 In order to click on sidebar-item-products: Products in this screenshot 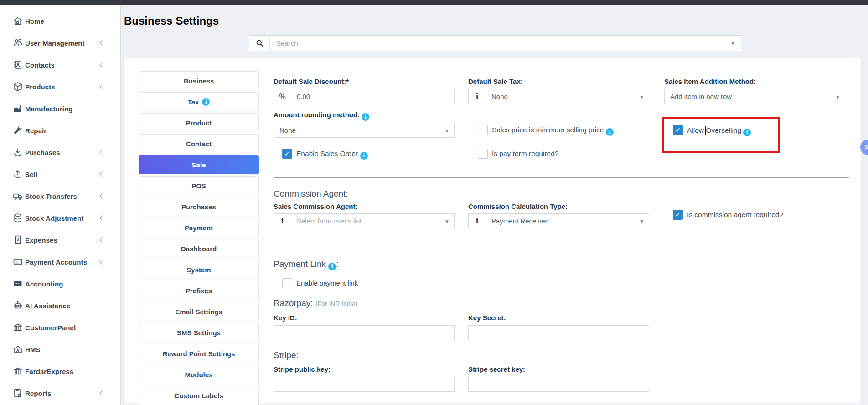, I will do `click(60, 87)`.